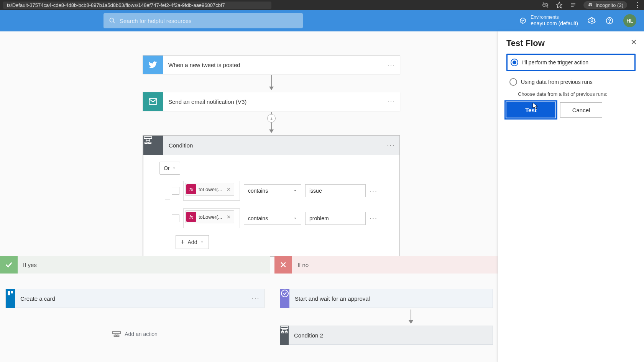 This screenshot has height=362, width=644. What do you see at coordinates (637, 5) in the screenshot?
I see `browser-menu-icon: ⋮` at bounding box center [637, 5].